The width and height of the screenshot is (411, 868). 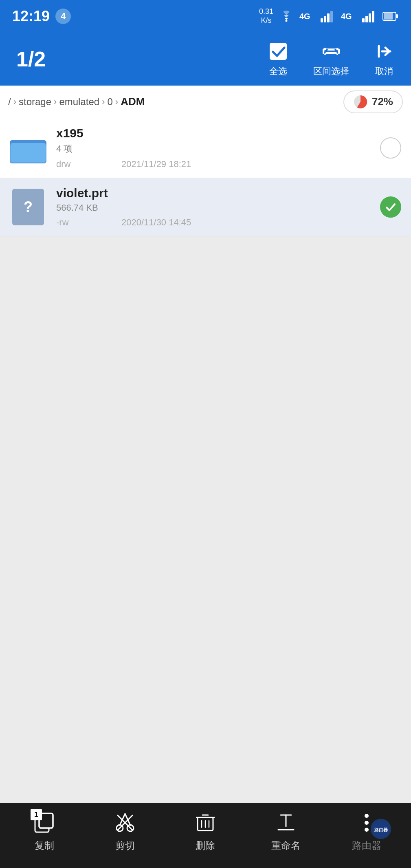 I want to click on selection-count: 1/2, so click(x=142, y=59).